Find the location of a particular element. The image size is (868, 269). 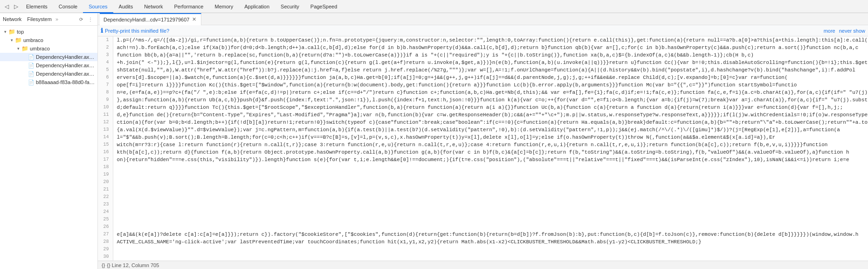

line-content: ACTIVE_CLASS_NAME='ng-click-active';var … is located at coordinates (490, 242).